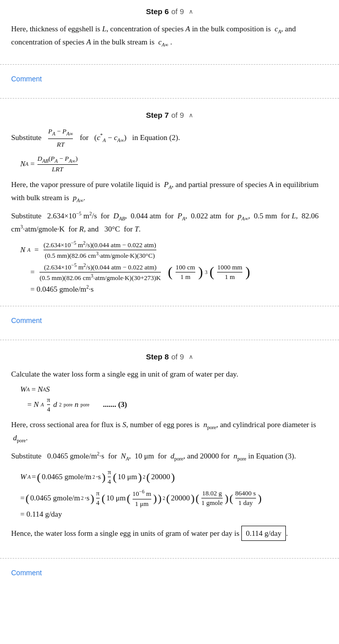  Describe the element at coordinates (169, 11) in the screenshot. I see `step6-header: Step 6 of 9 ∧` at that location.